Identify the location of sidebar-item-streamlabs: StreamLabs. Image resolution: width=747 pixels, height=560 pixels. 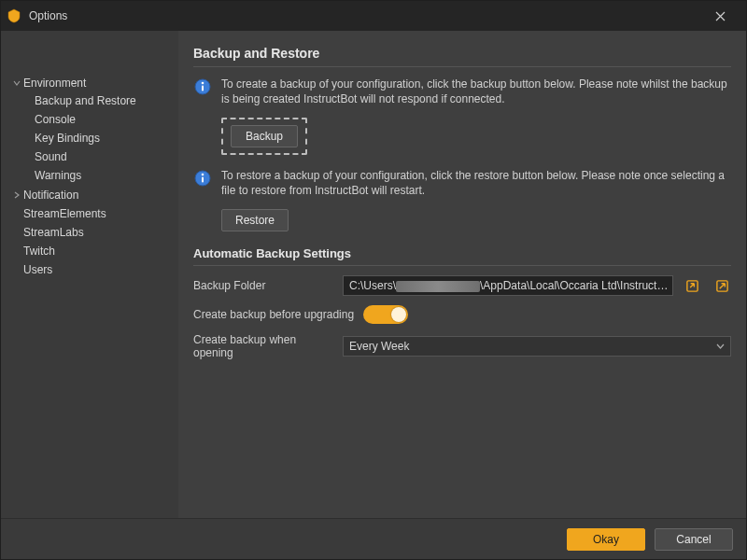
(91, 232).